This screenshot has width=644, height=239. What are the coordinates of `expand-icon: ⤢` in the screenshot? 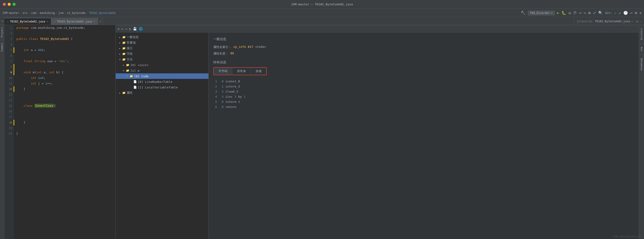 It's located at (594, 13).